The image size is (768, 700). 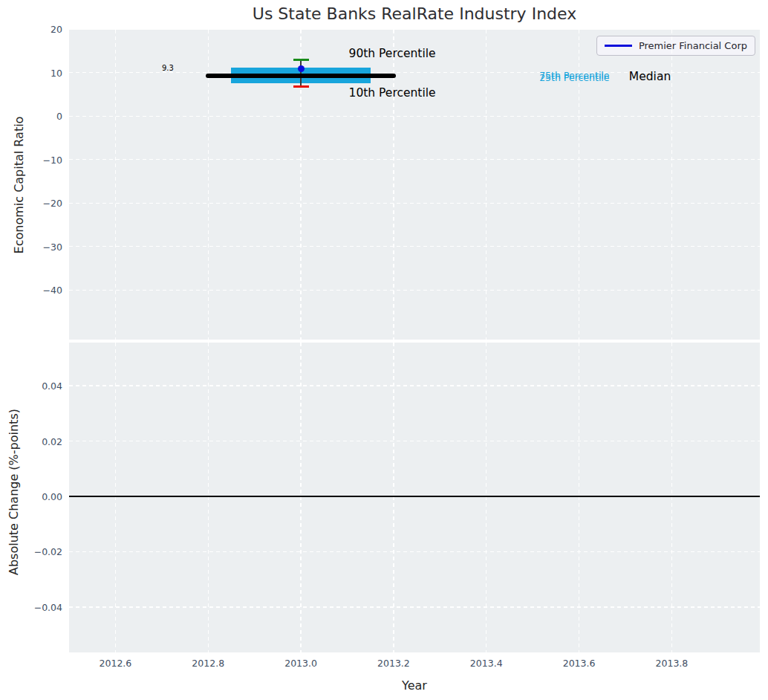 I want to click on y-tick-label: 0.04, so click(x=31, y=386).